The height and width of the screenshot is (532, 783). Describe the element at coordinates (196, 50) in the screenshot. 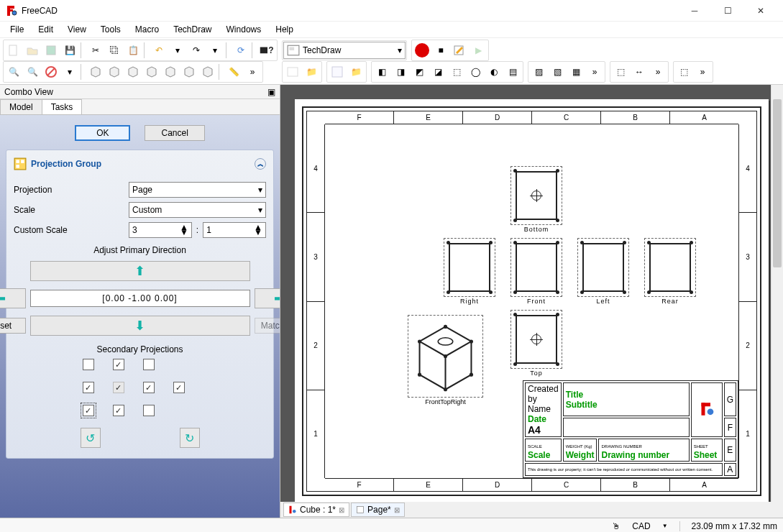

I see `redo-icon: ↷` at that location.